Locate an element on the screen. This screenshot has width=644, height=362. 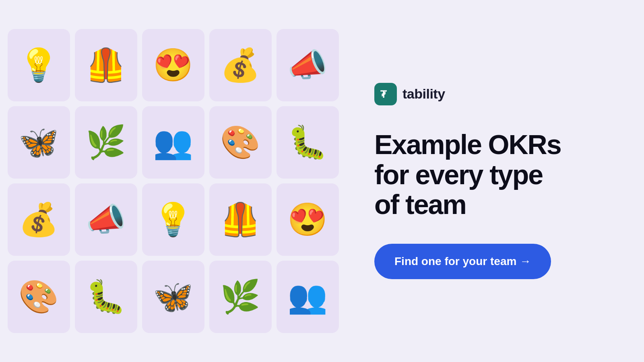
emoji-cell-vest-1: 🦺 is located at coordinates (106, 65).